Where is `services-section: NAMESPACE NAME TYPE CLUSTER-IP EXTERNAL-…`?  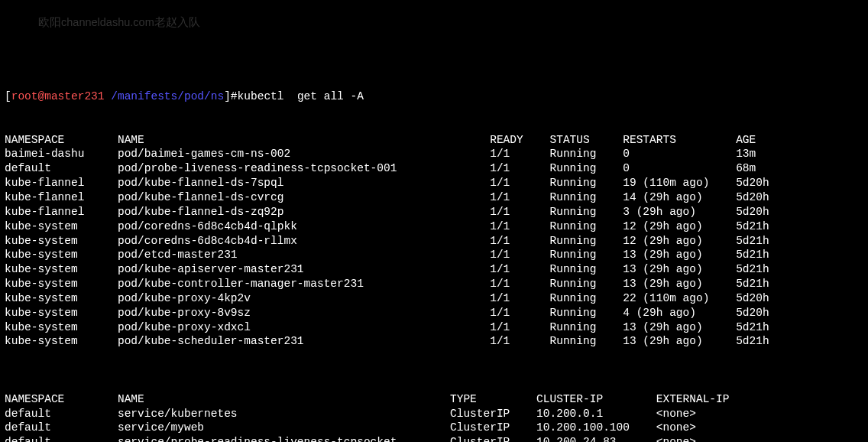
services-section: NAMESPACE NAME TYPE CLUSTER-IP EXTERNAL-… is located at coordinates (434, 418).